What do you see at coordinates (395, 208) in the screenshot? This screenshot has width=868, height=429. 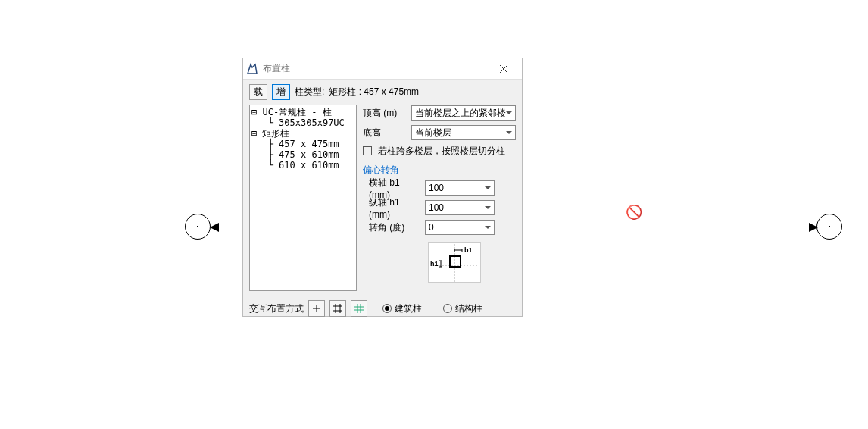 I see `v-axis-label: 纵轴 h1 (mm)` at bounding box center [395, 208].